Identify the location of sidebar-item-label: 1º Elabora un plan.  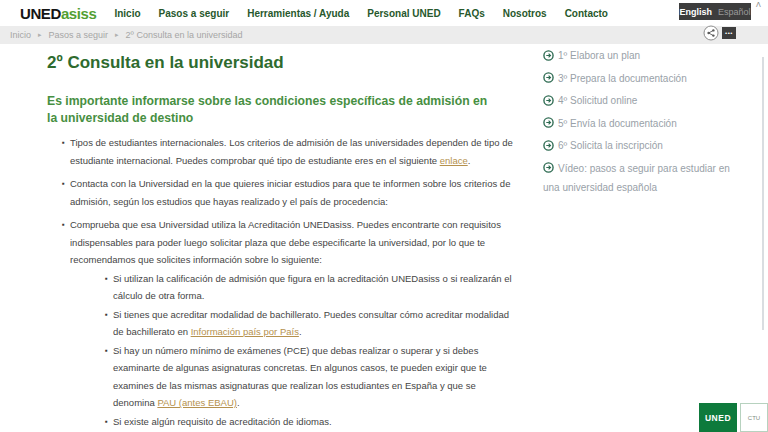
(599, 56).